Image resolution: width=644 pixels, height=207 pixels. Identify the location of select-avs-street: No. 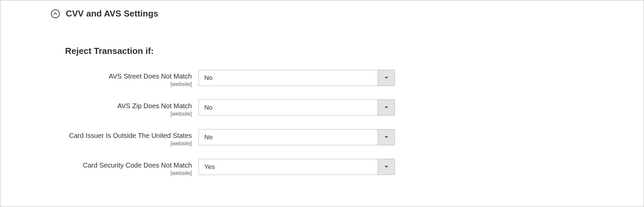
(297, 78).